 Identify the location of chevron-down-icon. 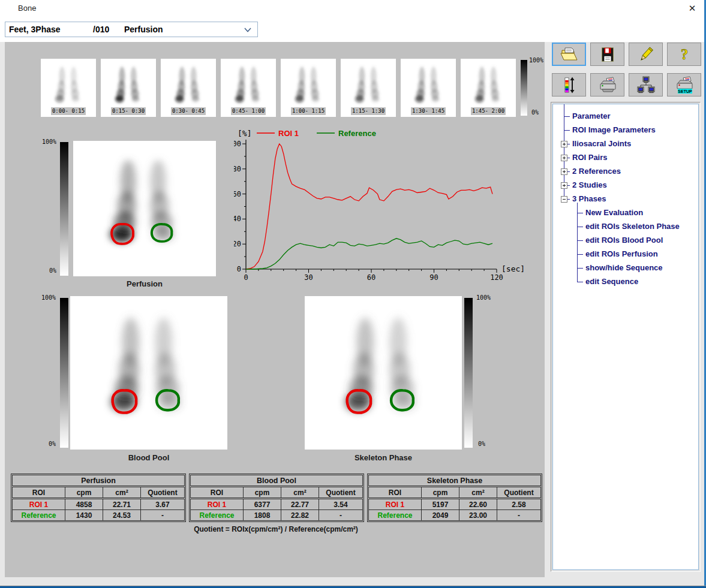
(248, 29).